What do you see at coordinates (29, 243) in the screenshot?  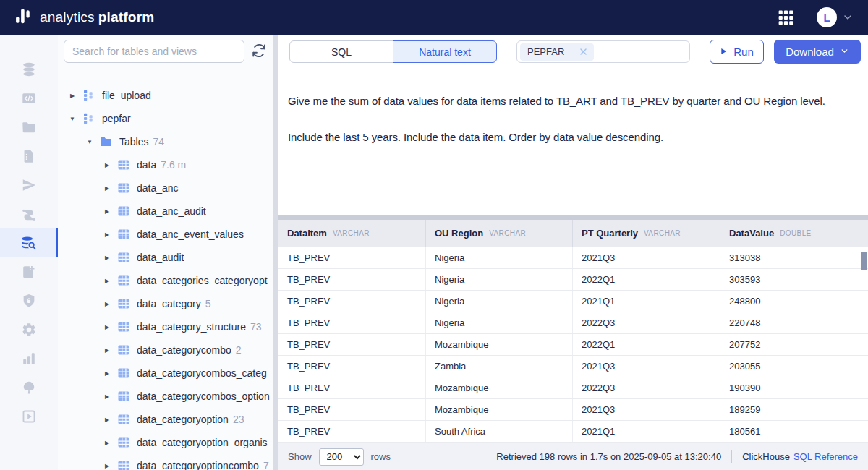 I see `data-search-icon` at bounding box center [29, 243].